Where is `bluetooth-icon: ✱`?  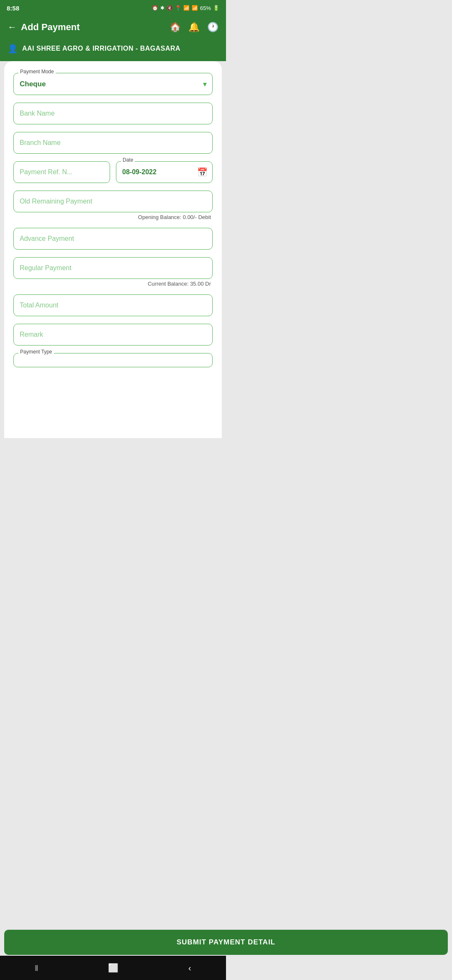
bluetooth-icon: ✱ is located at coordinates (162, 8).